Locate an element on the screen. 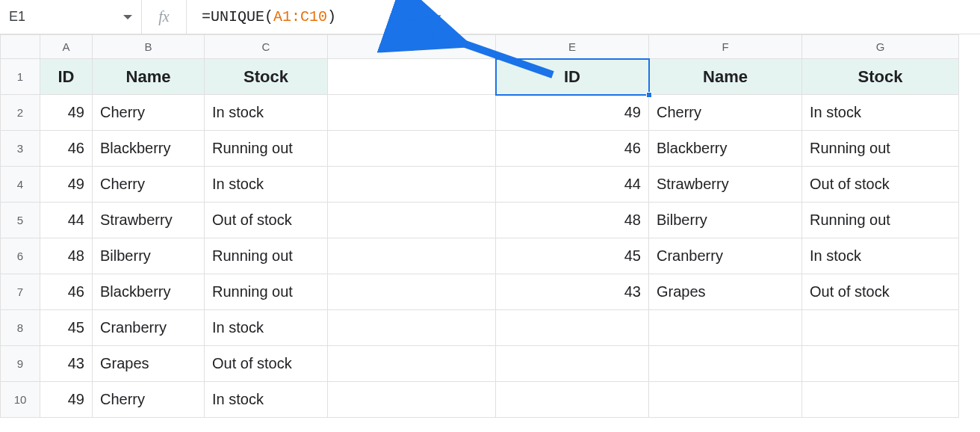  row-header-7: 7 is located at coordinates (21, 292).